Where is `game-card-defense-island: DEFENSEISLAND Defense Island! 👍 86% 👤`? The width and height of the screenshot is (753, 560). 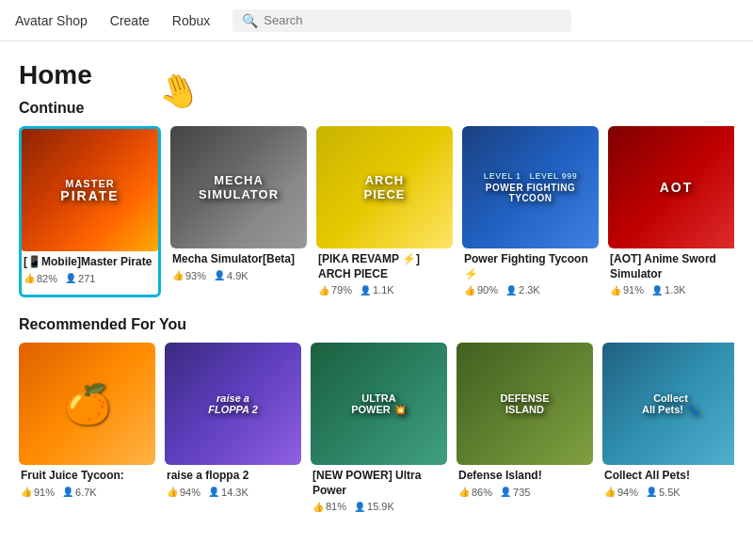
game-card-defense-island: DEFENSEISLAND Defense Island! 👍 86% 👤 is located at coordinates (525, 428).